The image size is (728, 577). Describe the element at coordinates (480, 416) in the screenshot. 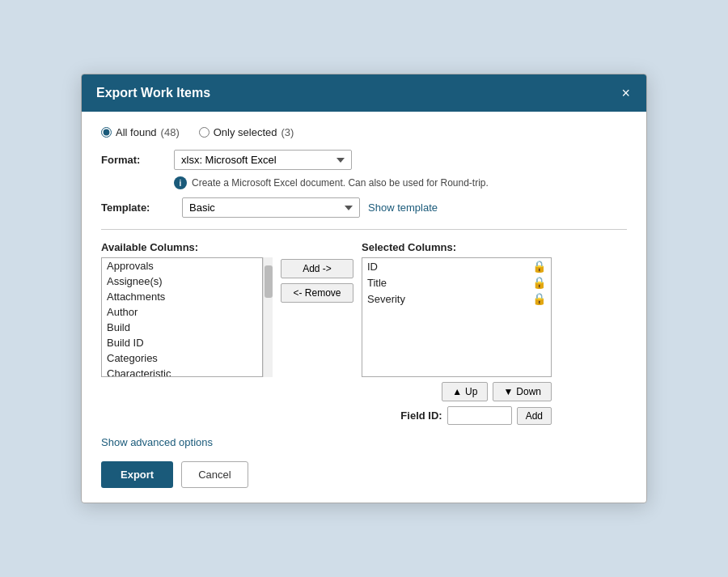

I see `field-id-input` at that location.